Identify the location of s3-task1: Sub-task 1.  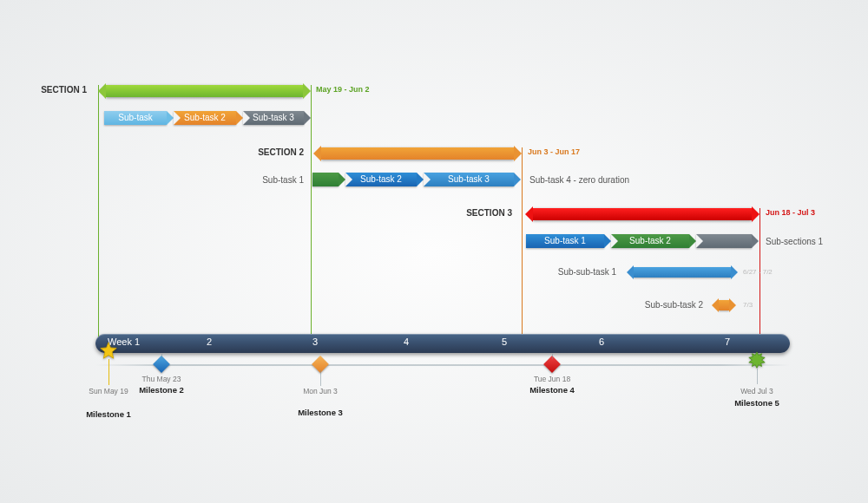
(565, 241).